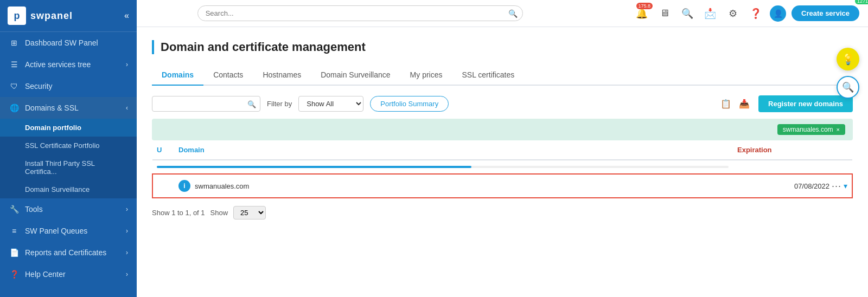 The width and height of the screenshot is (868, 297). Describe the element at coordinates (68, 274) in the screenshot. I see `sidebar-item-help-center: ❓ Help Center ›` at that location.